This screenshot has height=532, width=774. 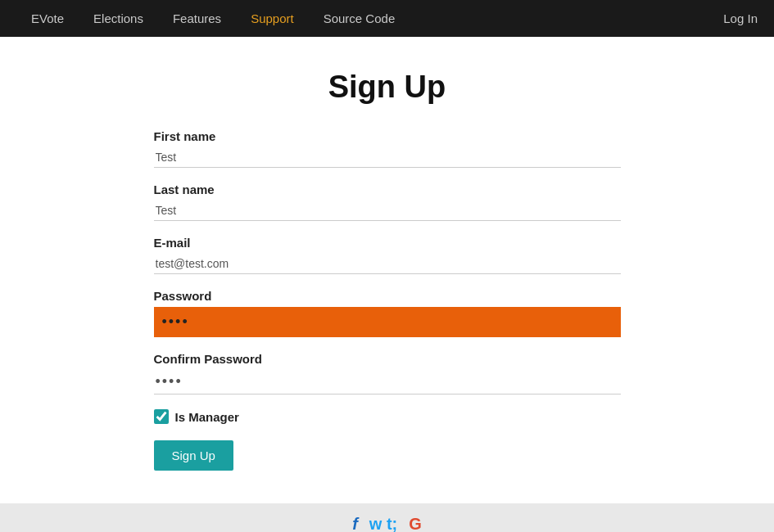 What do you see at coordinates (387, 190) in the screenshot?
I see `last-name-label: Last name` at bounding box center [387, 190].